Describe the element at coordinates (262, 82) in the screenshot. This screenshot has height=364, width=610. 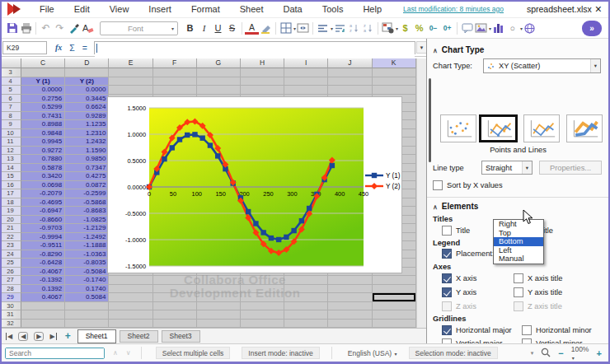
I see `cell-H4` at that location.